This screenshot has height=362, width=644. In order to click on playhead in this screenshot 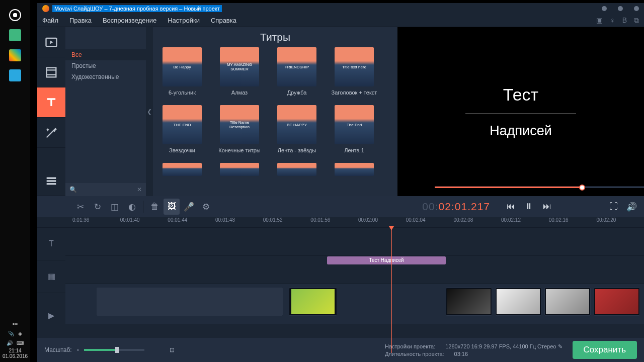, I will do `click(391, 290)`.